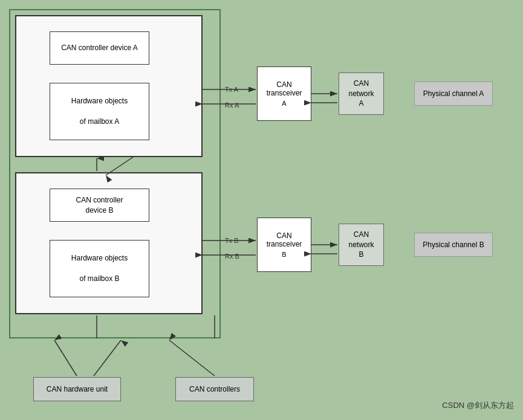 This screenshot has height=420, width=523. Describe the element at coordinates (99, 268) in the screenshot. I see `hw-objects-b-box: Hardware objectsof mailbox B` at that location.